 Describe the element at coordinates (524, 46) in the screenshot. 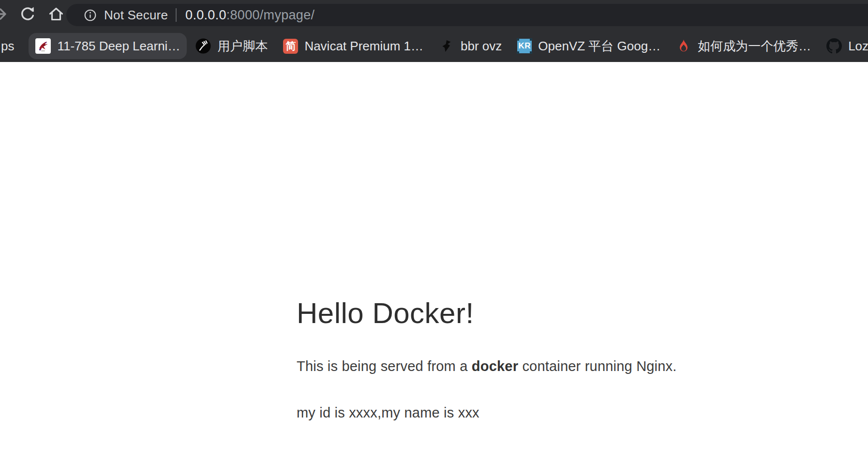

I see `kr-badge-icon: KR` at that location.